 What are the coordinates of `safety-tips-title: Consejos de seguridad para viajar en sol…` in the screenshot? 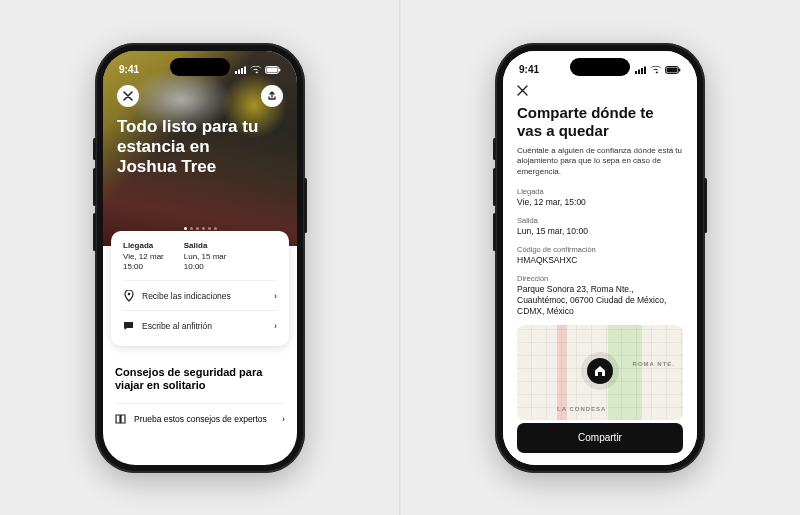 It's located at (200, 380).